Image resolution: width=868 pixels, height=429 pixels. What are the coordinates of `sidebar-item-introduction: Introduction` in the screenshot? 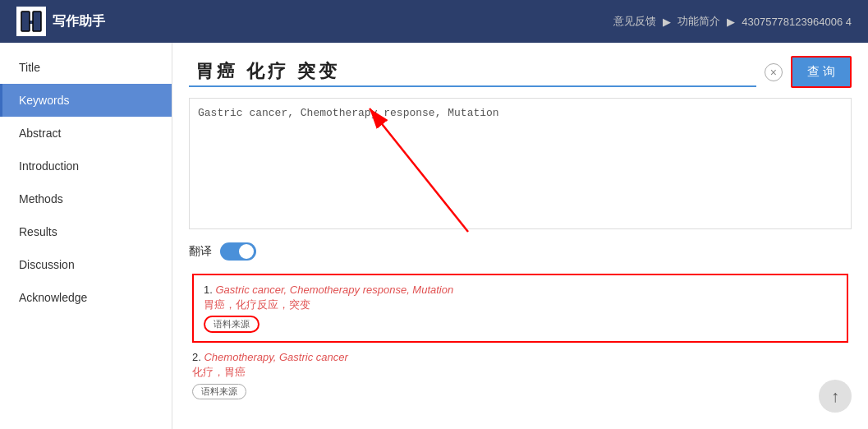 It's located at (85, 166).